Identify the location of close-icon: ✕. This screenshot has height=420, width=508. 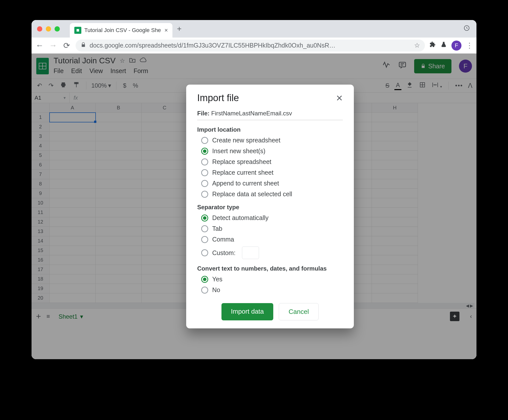
(339, 98).